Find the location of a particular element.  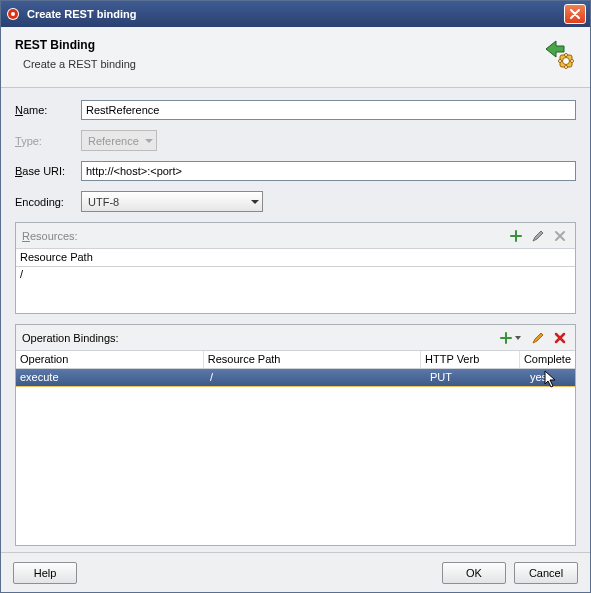

edit-operation-button is located at coordinates (538, 338).